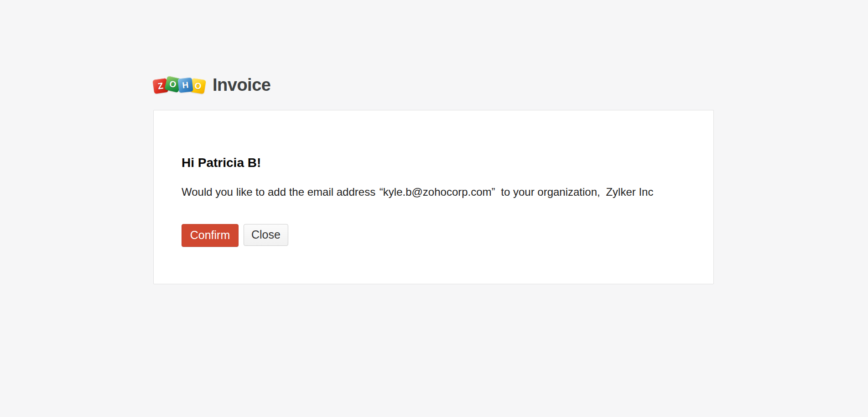 The width and height of the screenshot is (868, 417). Describe the element at coordinates (447, 235) in the screenshot. I see `dialog-actions: Confirm Close` at that location.